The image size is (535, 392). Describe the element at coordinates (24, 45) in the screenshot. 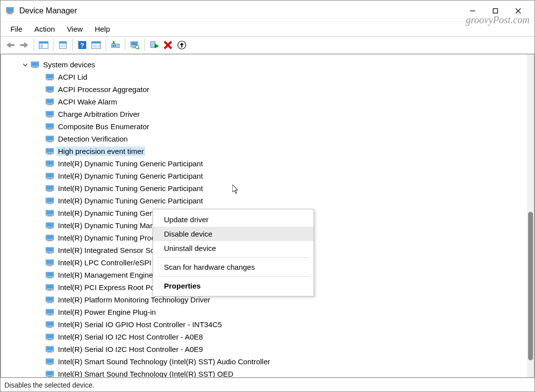

I see `toolbar-forward-button` at that location.